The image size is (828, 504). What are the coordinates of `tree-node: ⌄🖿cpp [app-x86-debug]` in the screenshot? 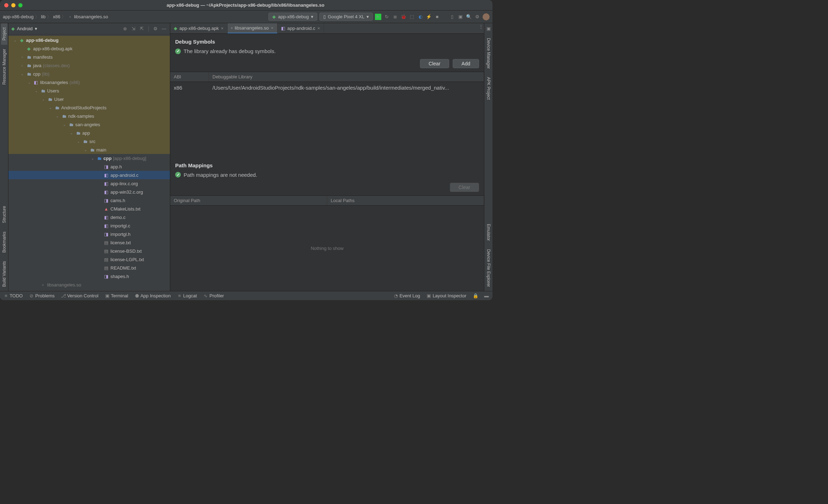 It's located at (89, 158).